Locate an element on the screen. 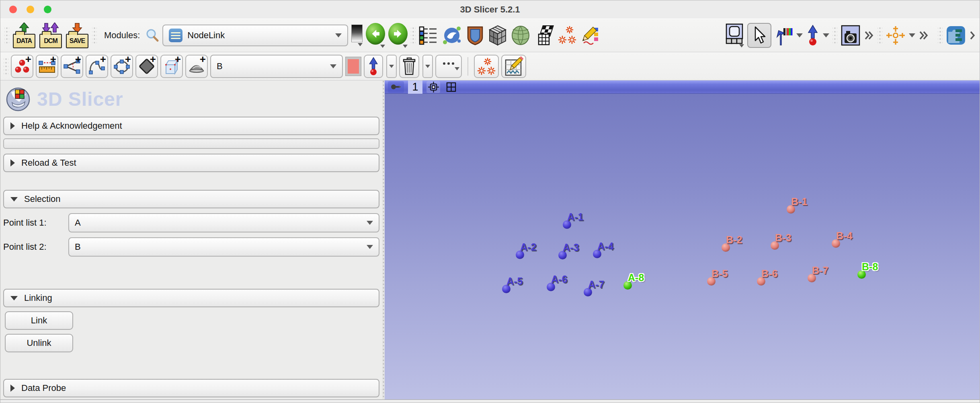 This screenshot has width=980, height=403. markups-module-shortcut-button is located at coordinates (486, 66).